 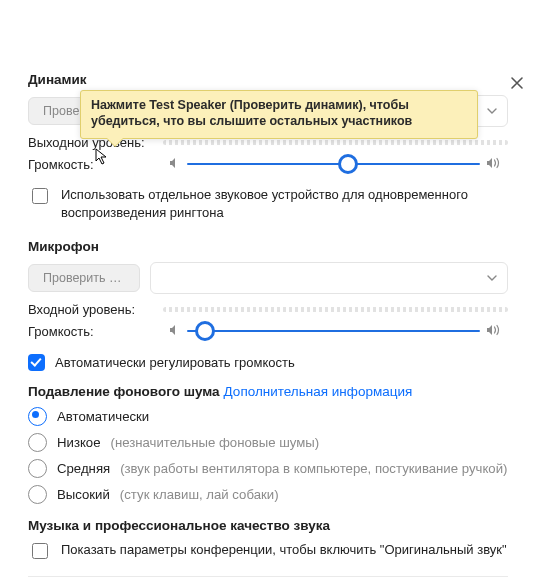 I want to click on tooltip-text: Нажмите Test Speaker (Проверить динамик)…, so click(x=279, y=114).